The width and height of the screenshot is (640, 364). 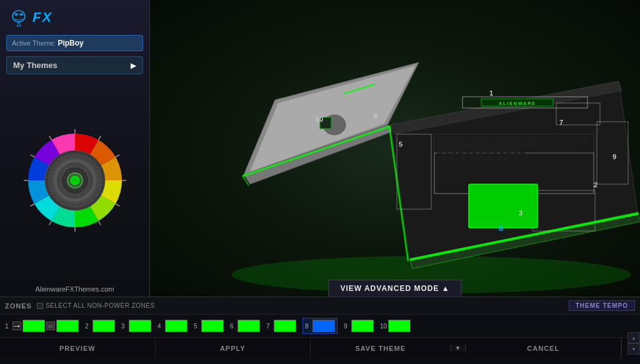 I want to click on svg-text: ALIENWARE, so click(x=518, y=104).